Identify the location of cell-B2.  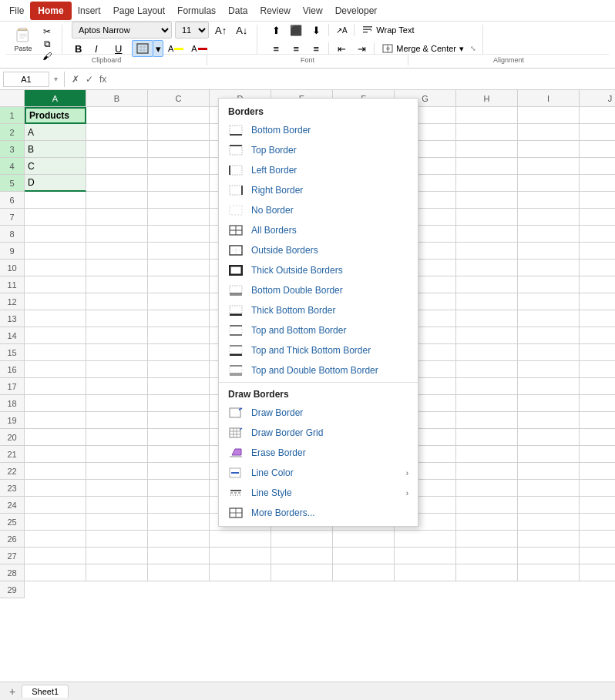
(117, 132).